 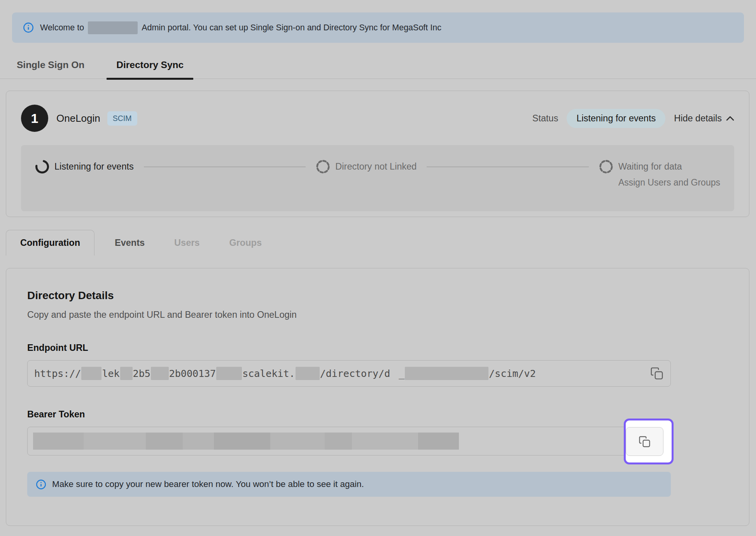 What do you see at coordinates (730, 118) in the screenshot?
I see `chevron-up-icon` at bounding box center [730, 118].